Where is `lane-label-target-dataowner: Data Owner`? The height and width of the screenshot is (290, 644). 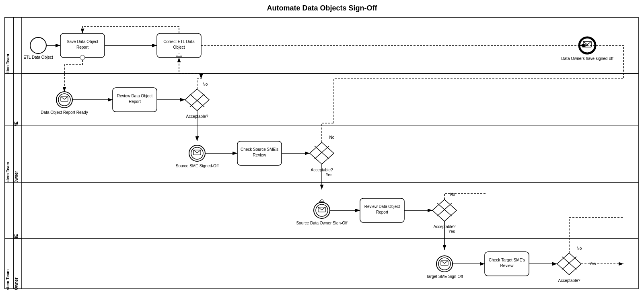 lane-label-target-dataowner: Data Owner is located at coordinates (16, 284).